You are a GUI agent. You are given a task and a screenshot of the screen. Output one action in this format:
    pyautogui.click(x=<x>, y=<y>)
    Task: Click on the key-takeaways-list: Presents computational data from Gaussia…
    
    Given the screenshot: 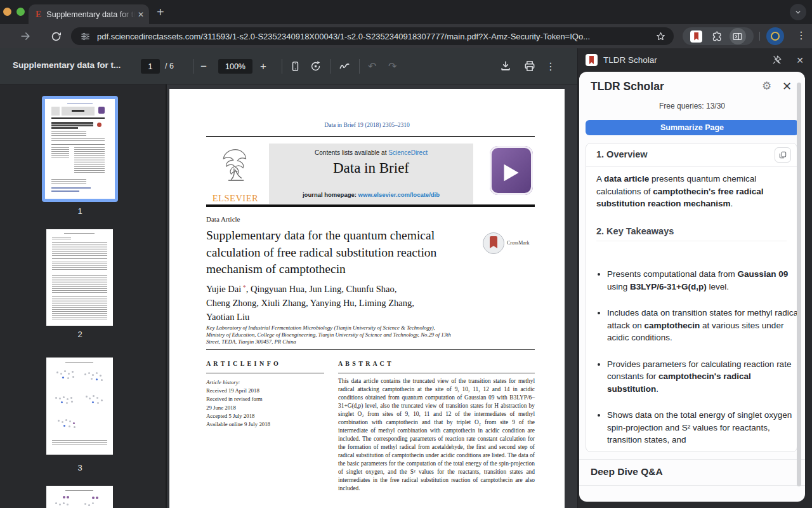 What is the action you would take?
    pyautogui.click(x=697, y=360)
    